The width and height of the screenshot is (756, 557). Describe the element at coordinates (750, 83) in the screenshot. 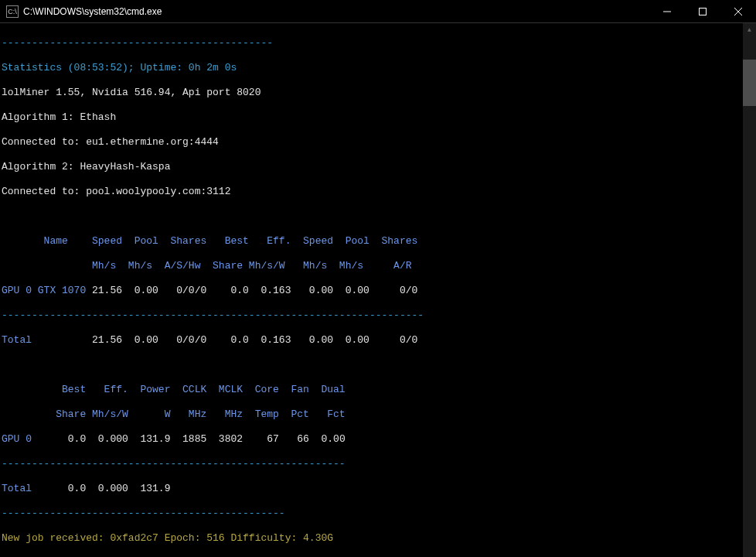

I see `scrollbar-thumb` at that location.